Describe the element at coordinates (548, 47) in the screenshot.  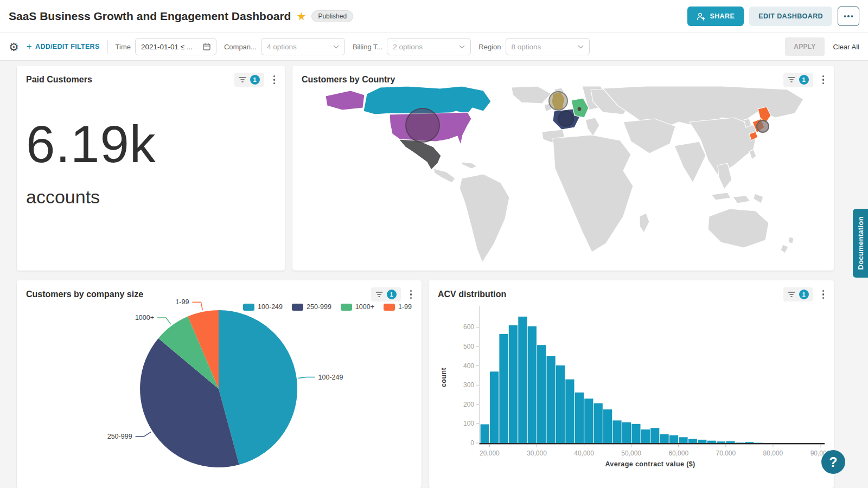
I see `region-filter-select: 8 options` at that location.